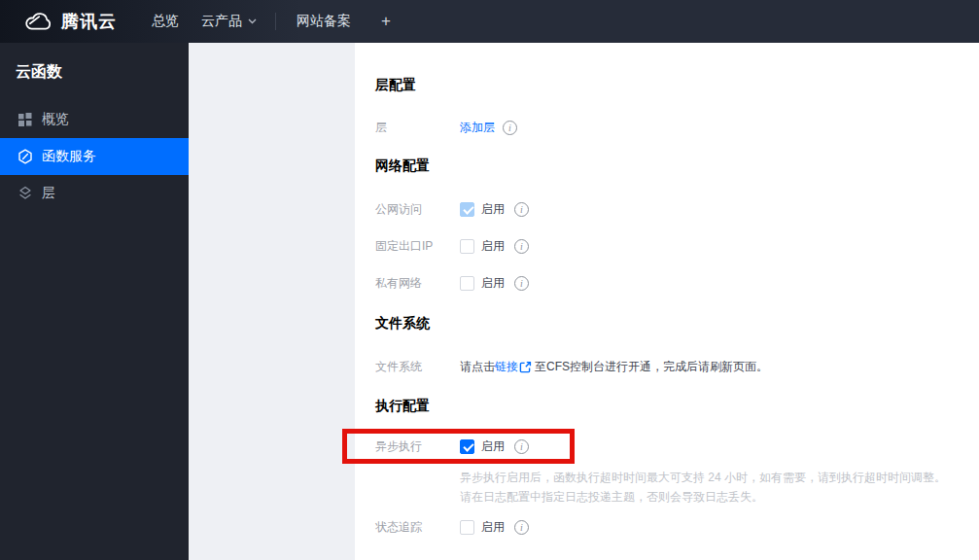  Describe the element at coordinates (467, 527) in the screenshot. I see `checkbox-status-tracing` at that location.